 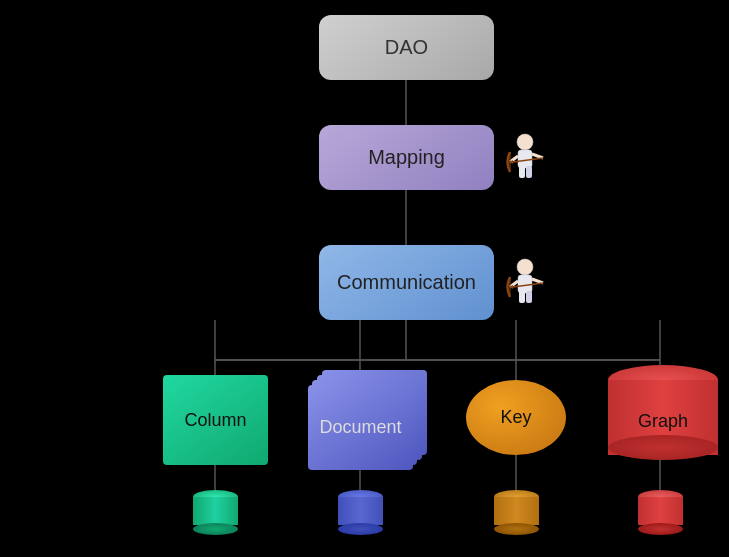 I want to click on key-label: Key, so click(x=516, y=418).